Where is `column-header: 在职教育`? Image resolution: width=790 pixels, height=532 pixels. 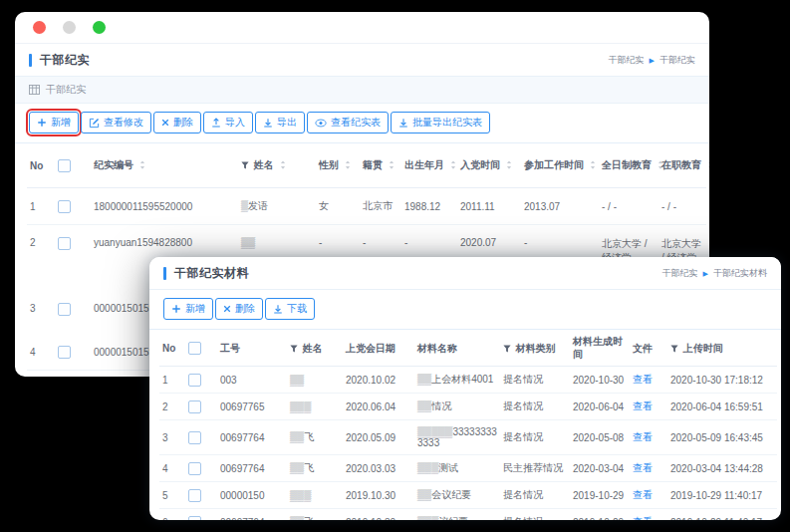
column-header: 在职教育 is located at coordinates (682, 165).